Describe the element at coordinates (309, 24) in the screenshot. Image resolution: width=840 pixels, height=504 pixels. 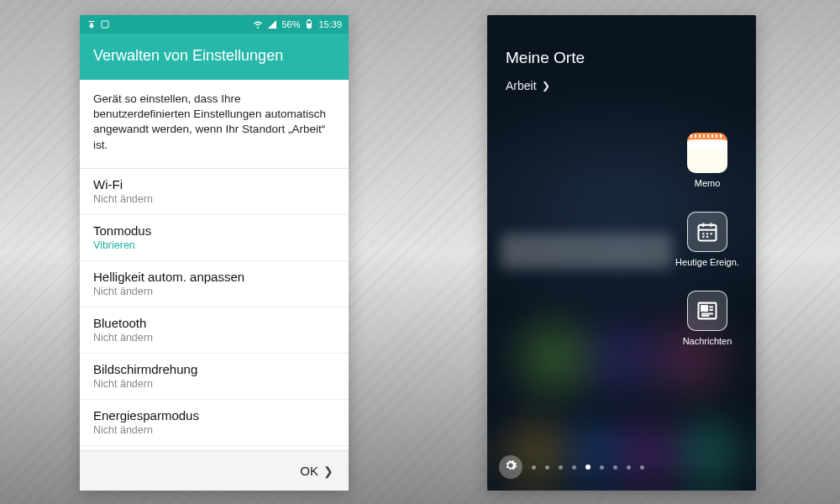
I see `battery-icon` at that location.